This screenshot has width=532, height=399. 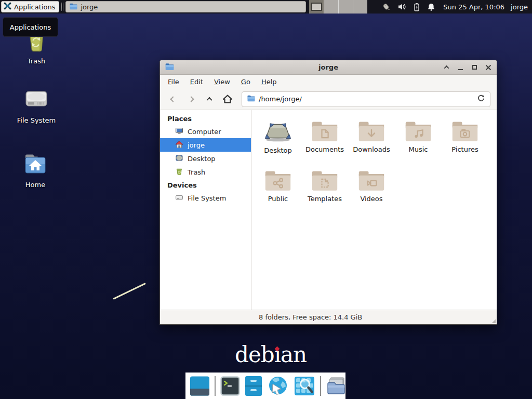 I want to click on maximize-button, so click(x=474, y=68).